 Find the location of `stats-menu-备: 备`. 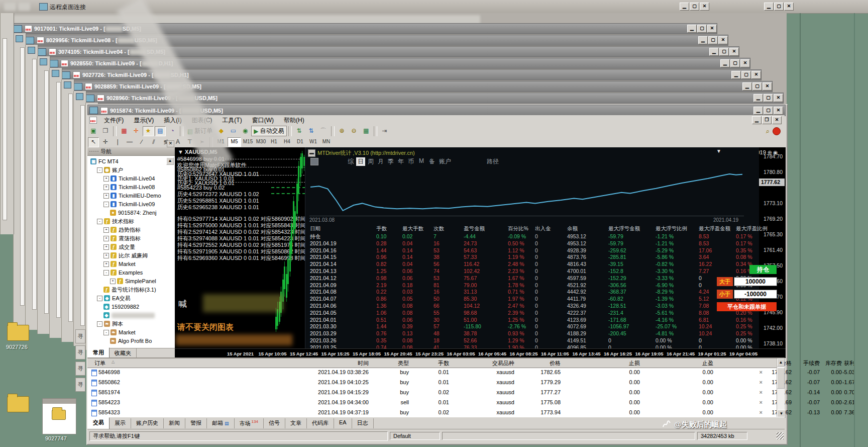

stats-menu-备: 备 is located at coordinates (432, 162).